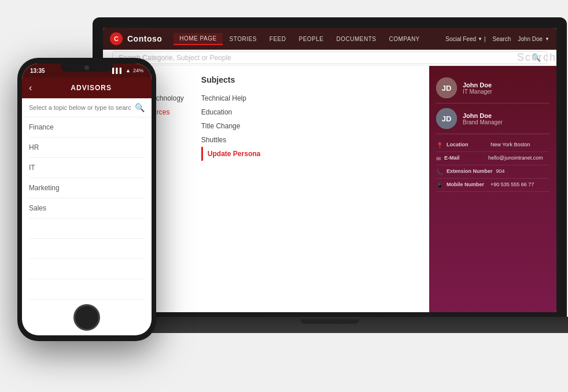  What do you see at coordinates (309, 39) in the screenshot?
I see `nav-items: HOME PAGE STORIES FEED PEOPLE DOCUMENTS …` at bounding box center [309, 39].